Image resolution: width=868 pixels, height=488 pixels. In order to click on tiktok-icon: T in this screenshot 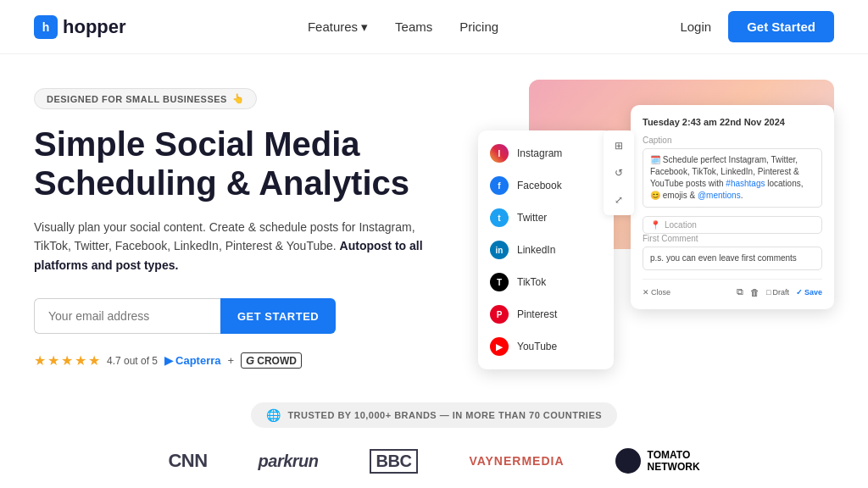, I will do `click(499, 282)`.